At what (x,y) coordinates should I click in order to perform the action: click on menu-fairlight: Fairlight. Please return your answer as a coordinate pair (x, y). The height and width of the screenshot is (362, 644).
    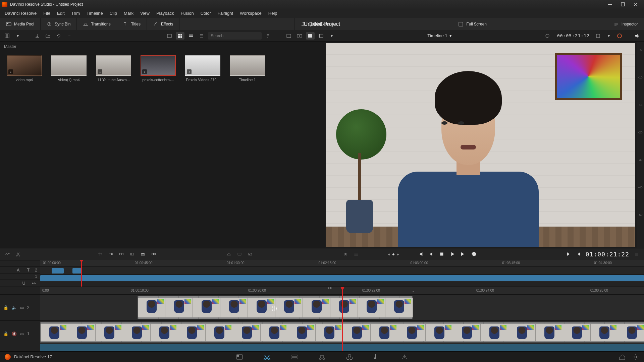
    Looking at the image, I should click on (225, 13).